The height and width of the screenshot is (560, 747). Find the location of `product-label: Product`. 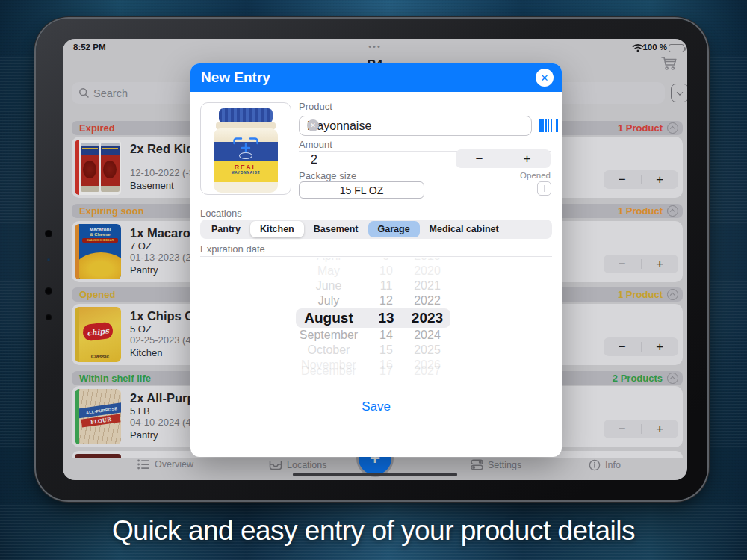

product-label: Product is located at coordinates (315, 106).